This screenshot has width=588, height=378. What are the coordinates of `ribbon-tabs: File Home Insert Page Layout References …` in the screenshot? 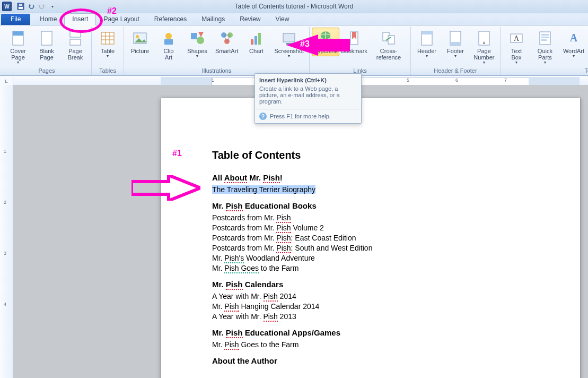 It's located at (294, 19).